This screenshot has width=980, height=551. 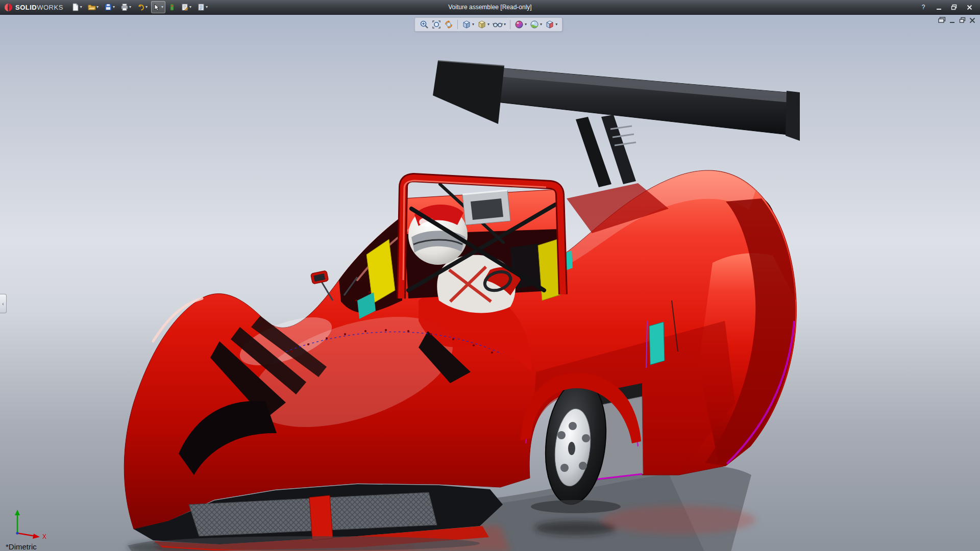 I want to click on triad-x-label: X, so click(x=44, y=536).